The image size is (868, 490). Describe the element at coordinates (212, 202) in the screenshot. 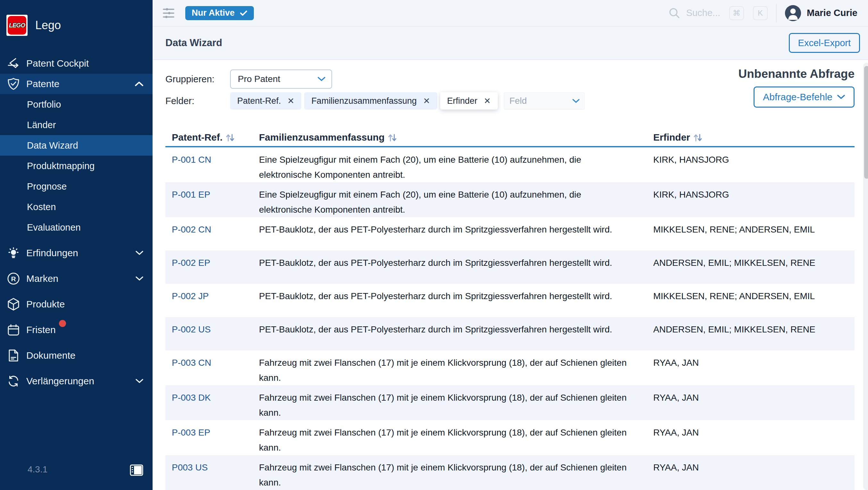

I see `patent-ref-link: P-001 EP` at that location.